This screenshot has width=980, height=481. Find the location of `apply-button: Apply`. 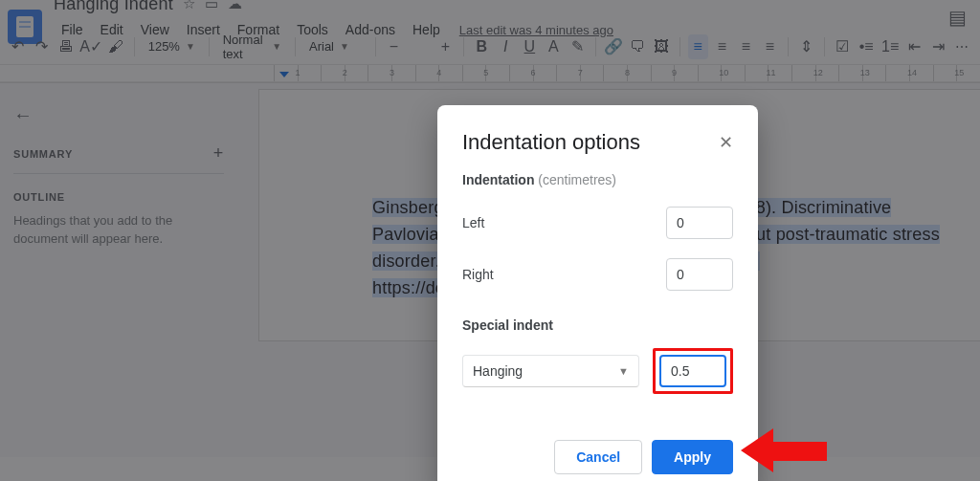

apply-button: Apply is located at coordinates (693, 457).